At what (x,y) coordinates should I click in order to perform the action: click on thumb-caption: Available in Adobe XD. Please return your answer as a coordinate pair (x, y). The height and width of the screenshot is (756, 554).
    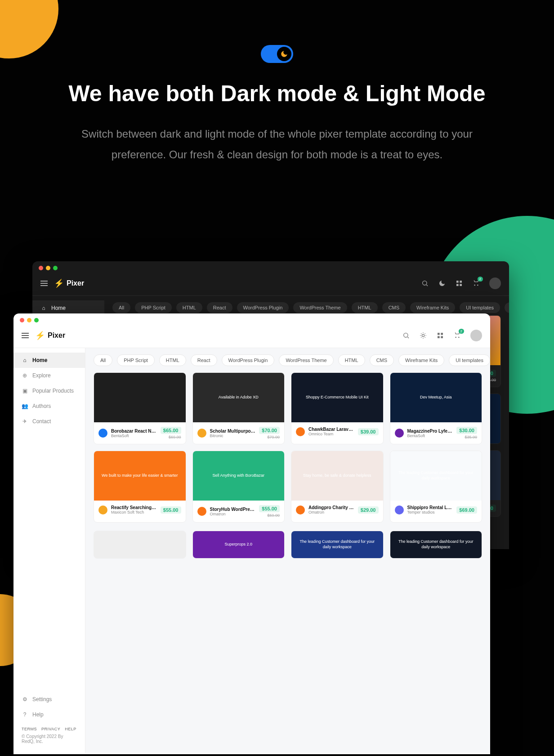
    Looking at the image, I should click on (238, 398).